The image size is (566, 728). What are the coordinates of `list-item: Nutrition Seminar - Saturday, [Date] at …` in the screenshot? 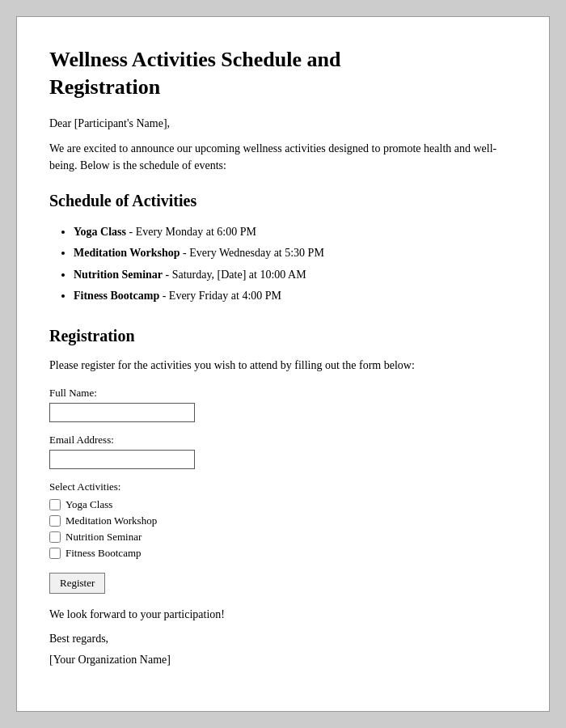 It's located at (295, 275).